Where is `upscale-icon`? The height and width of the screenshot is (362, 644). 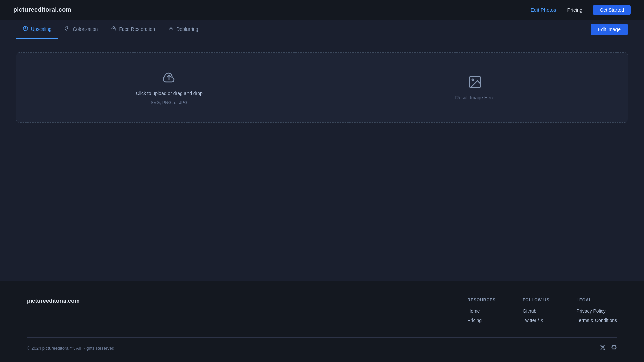
upscale-icon is located at coordinates (25, 29).